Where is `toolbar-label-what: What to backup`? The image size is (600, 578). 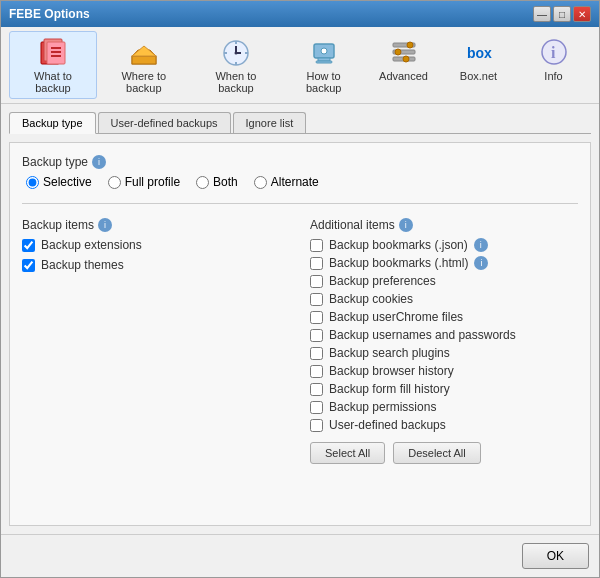 toolbar-label-what: What to backup is located at coordinates (53, 82).